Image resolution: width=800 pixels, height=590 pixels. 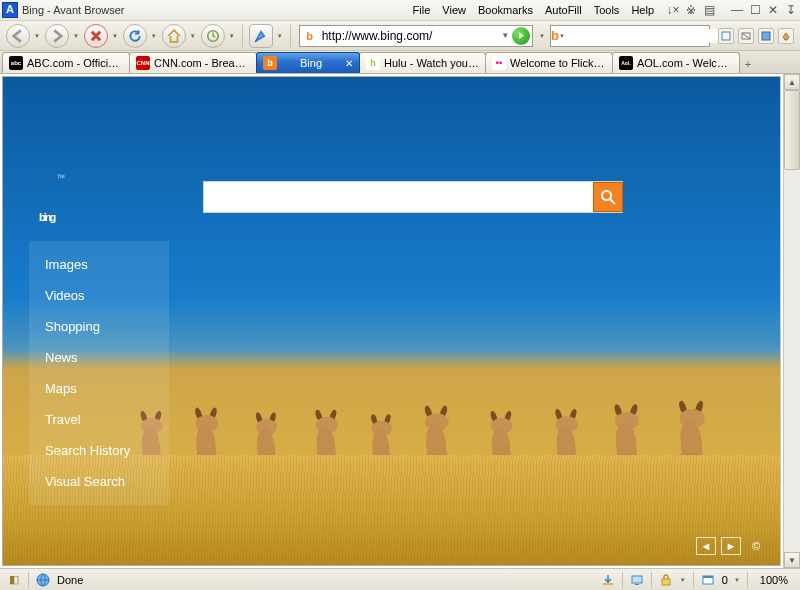 What do you see at coordinates (792, 361) in the screenshot?
I see `scroll-track` at bounding box center [792, 361].